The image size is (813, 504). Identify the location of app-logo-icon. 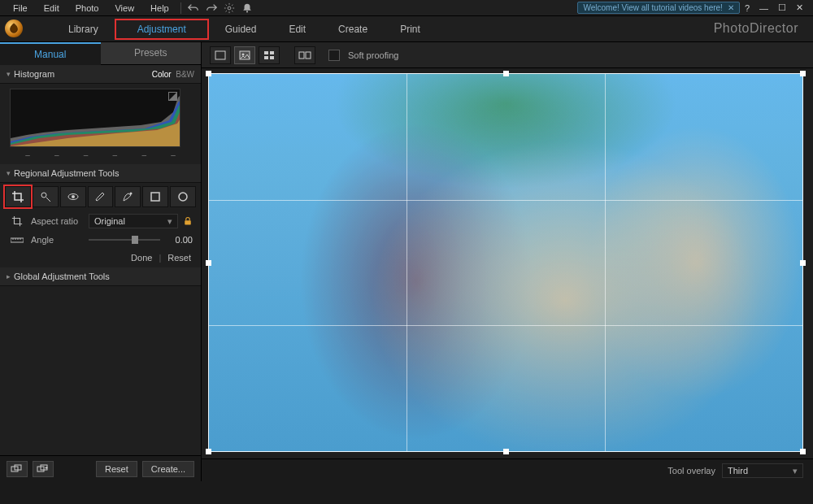
(14, 28).